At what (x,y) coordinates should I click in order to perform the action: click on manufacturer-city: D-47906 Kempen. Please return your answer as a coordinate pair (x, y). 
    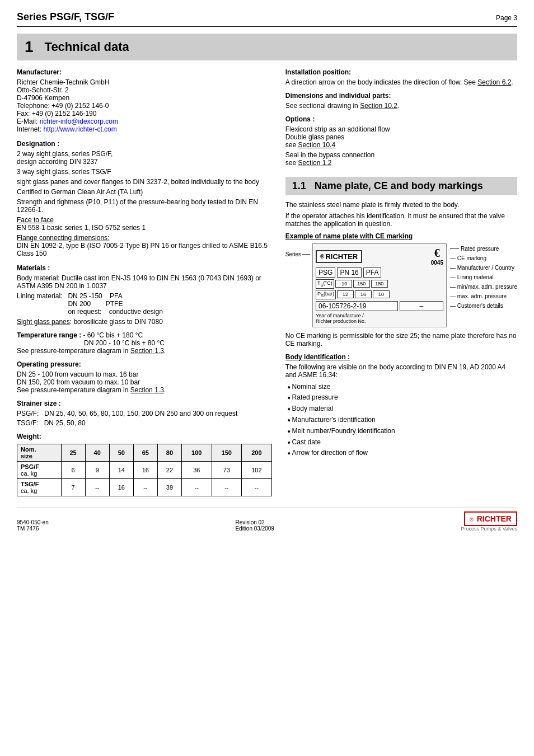
    Looking at the image, I should click on (144, 98).